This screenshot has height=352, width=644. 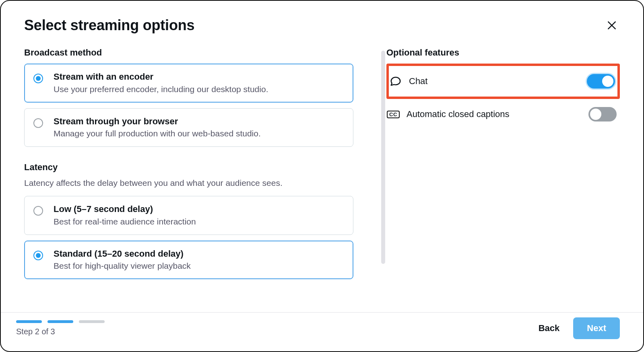 What do you see at coordinates (189, 128) in the screenshot?
I see `option-stream-through-browser: Stream through your browser Manage your …` at bounding box center [189, 128].